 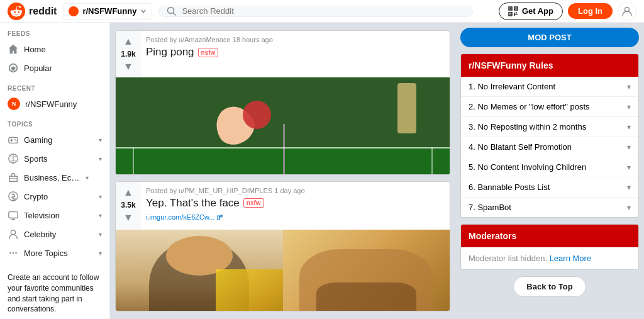 What do you see at coordinates (550, 208) in the screenshot?
I see `rule-item-7: 7. SpamBot ▾` at bounding box center [550, 208].